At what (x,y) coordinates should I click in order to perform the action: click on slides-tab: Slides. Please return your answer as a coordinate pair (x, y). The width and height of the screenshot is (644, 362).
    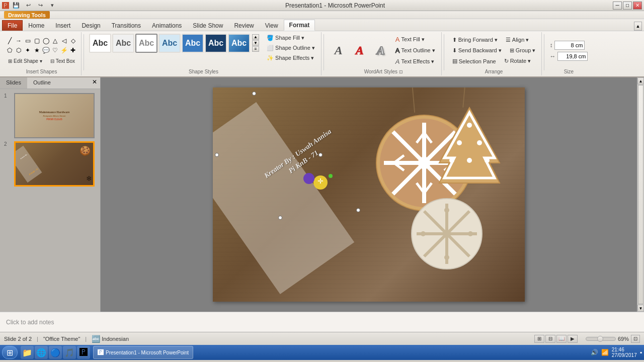
    Looking at the image, I should click on (14, 83).